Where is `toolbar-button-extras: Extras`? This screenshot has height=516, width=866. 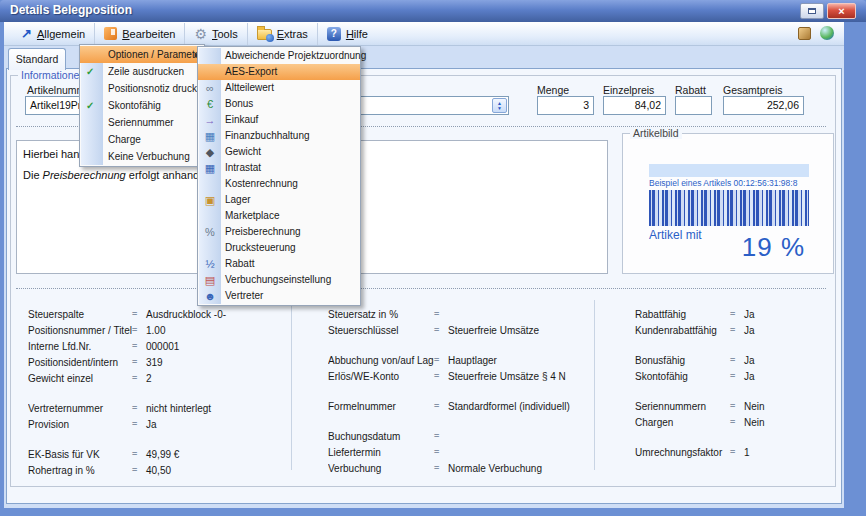
toolbar-button-extras: Extras is located at coordinates (282, 34).